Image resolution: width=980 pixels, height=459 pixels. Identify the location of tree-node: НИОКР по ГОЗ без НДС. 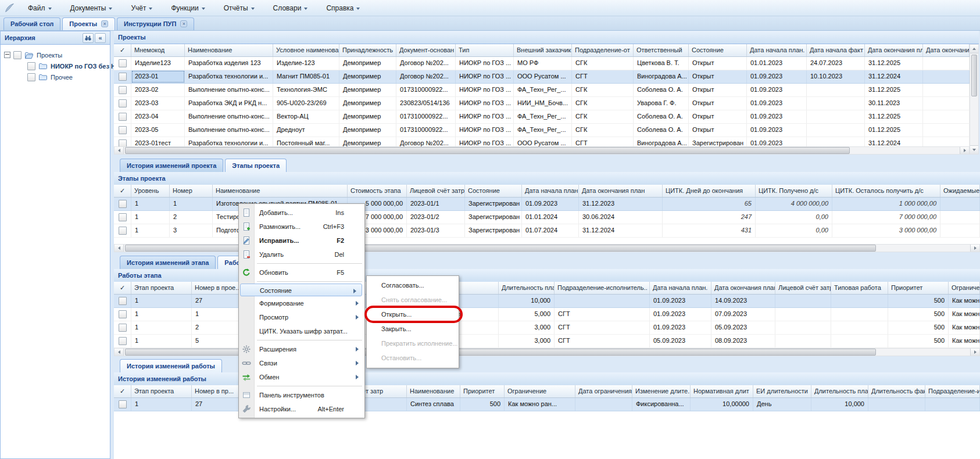
(55, 66).